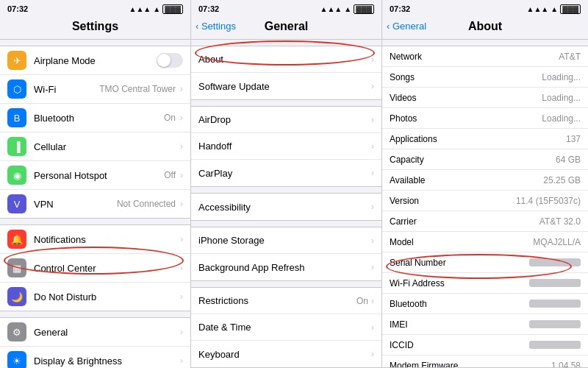 This screenshot has height=368, width=588. I want to click on settings-row: BBluetoothOn›, so click(96, 118).